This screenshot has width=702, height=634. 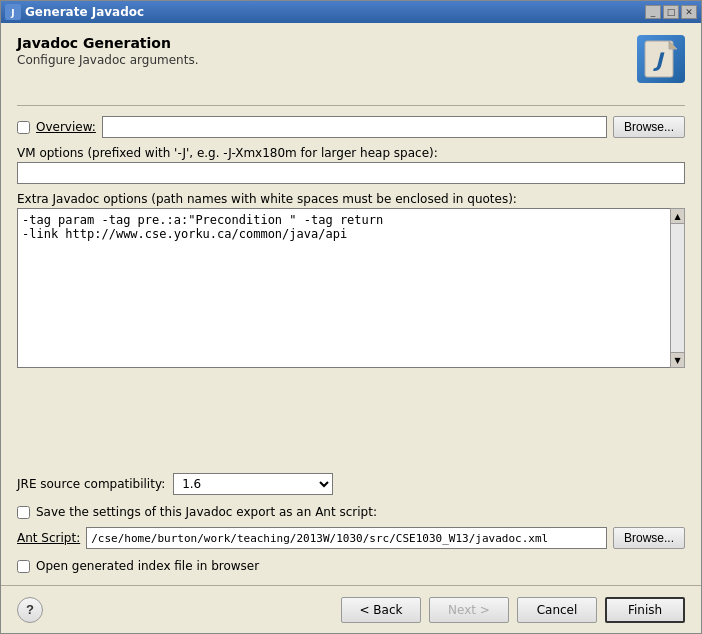 I want to click on vm-options-label: VM options (prefixed with '-J', e.g. -J-…, so click(x=351, y=153).